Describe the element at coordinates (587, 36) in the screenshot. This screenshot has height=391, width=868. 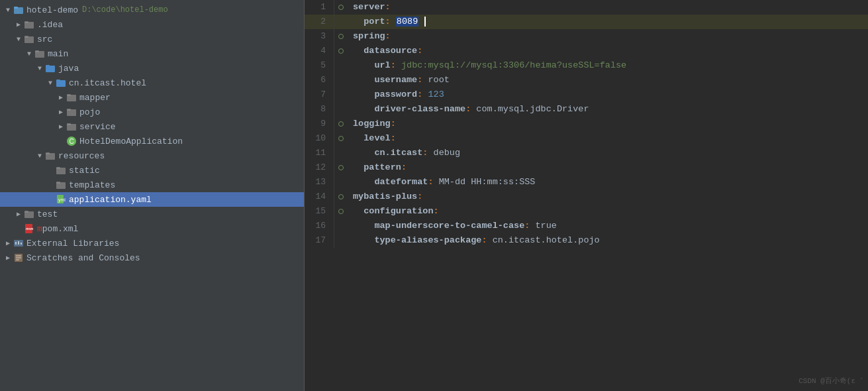
I see `code-line-3: 3 spring:` at that location.